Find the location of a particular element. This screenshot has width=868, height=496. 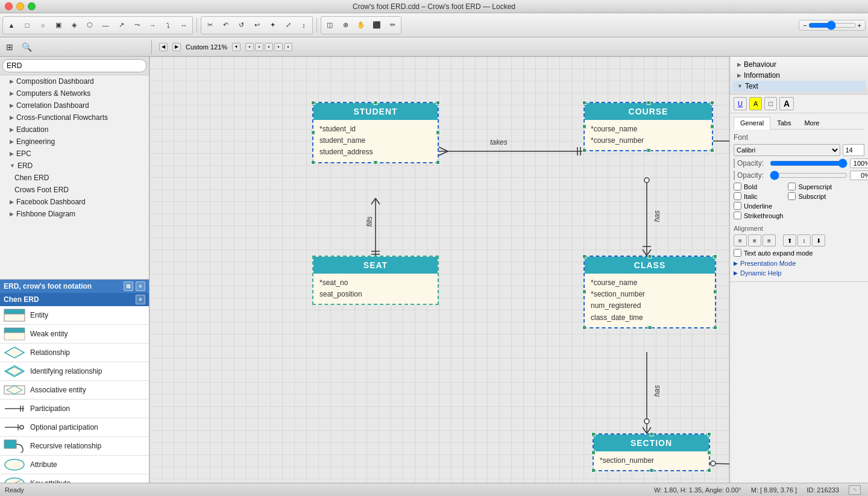

sidebar-item-correlation: ▶ Correlation Dashboard is located at coordinates (75, 105).